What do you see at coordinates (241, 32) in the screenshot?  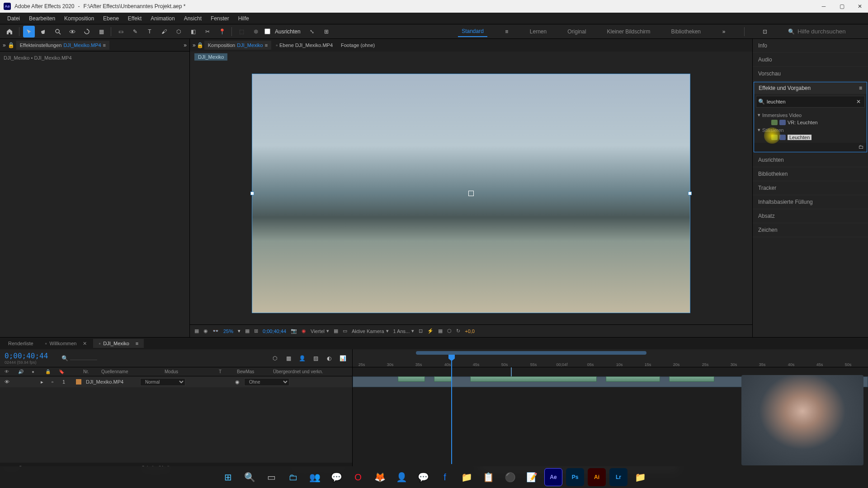 I see `mask-tool: ⬚` at bounding box center [241, 32].